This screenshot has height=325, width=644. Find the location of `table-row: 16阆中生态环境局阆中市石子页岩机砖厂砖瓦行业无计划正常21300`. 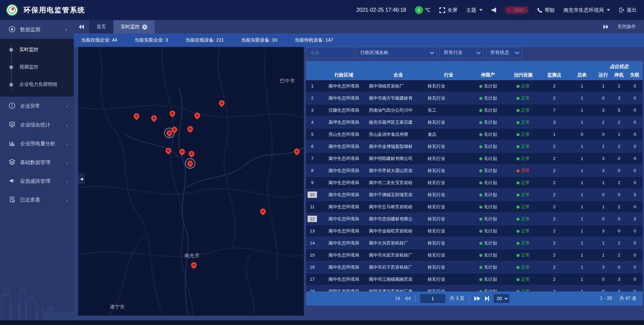

table-row: 16阆中生态环境局阆中市石子页岩机砖厂砖瓦行业无计划正常21300 is located at coordinates (474, 267).